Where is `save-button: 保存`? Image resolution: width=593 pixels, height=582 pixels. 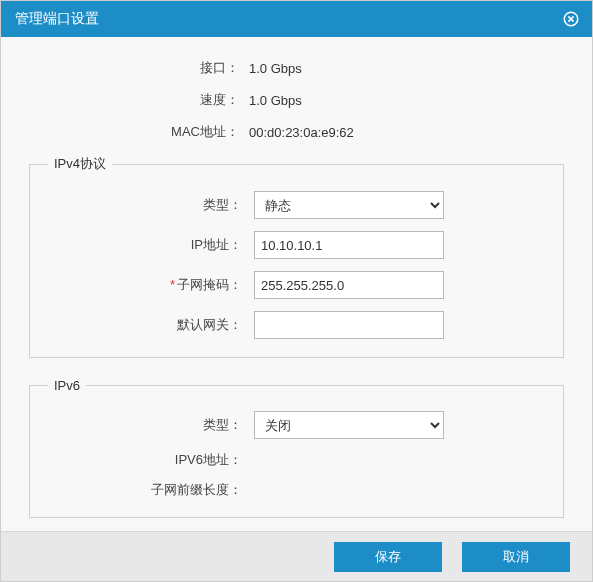 save-button: 保存 is located at coordinates (388, 557).